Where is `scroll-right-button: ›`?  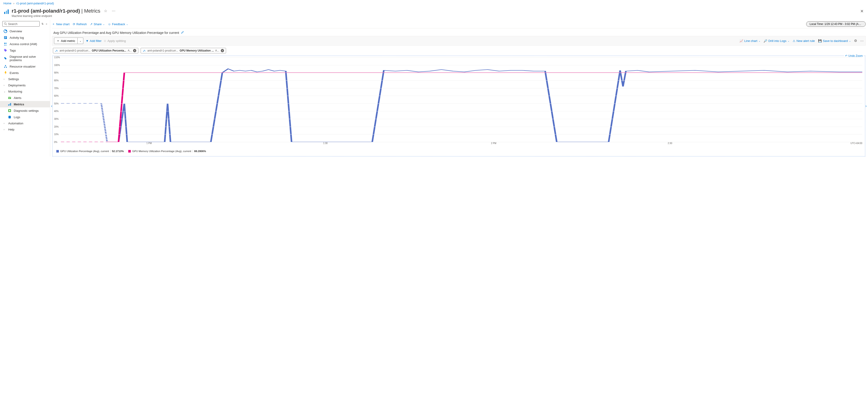 scroll-right-button: › is located at coordinates (866, 106).